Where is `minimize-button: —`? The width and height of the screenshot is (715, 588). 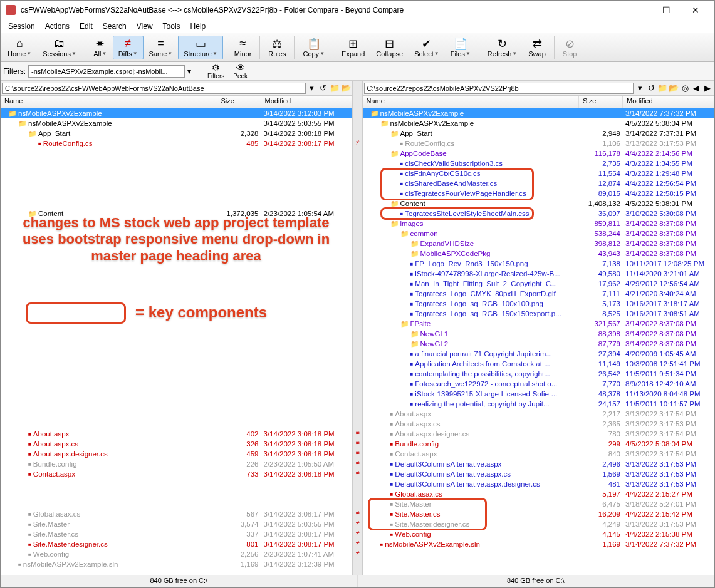
minimize-button: — is located at coordinates (638, 10).